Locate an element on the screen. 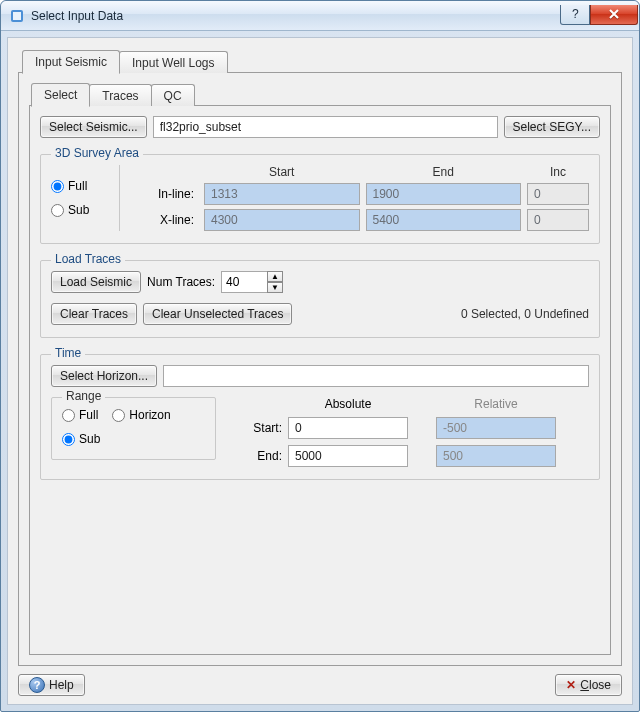 Image resolution: width=640 pixels, height=712 pixels. range-sub-input is located at coordinates (68, 440).